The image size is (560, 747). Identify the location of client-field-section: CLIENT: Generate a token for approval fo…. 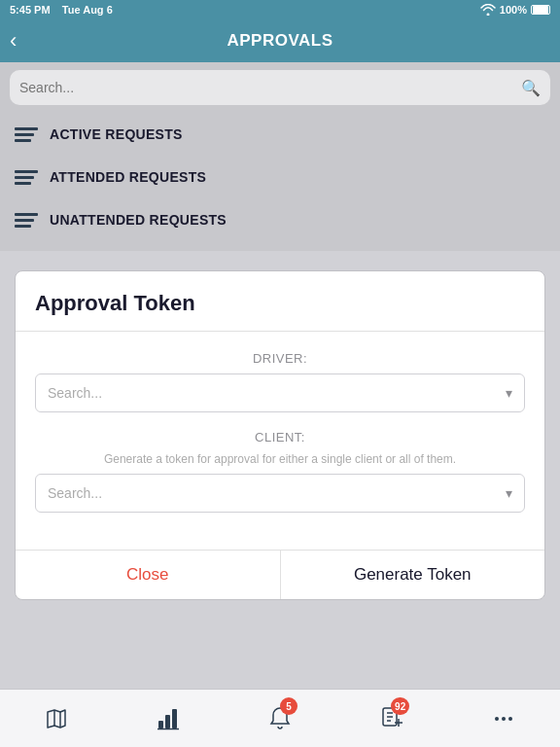
(280, 471).